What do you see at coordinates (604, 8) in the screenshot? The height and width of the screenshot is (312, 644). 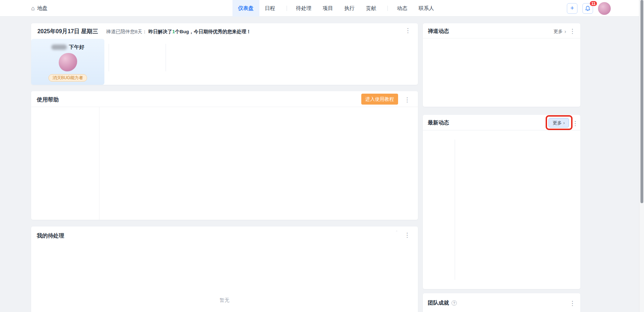 I see `user-avatar` at bounding box center [604, 8].